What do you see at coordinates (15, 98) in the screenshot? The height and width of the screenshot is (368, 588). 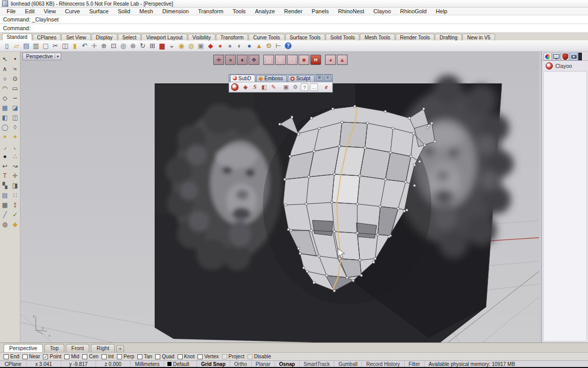 I see `tool-freeform-icon: ∽` at bounding box center [15, 98].